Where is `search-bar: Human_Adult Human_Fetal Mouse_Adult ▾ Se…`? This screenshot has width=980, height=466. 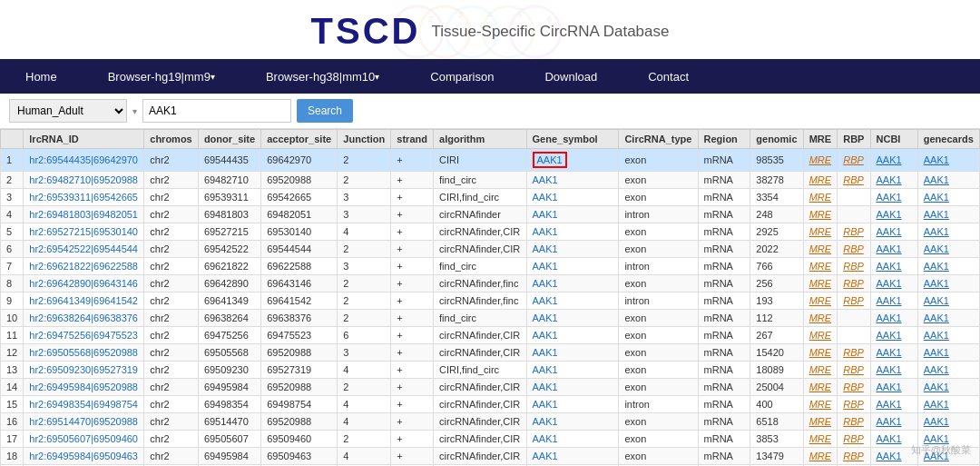
search-bar: Human_Adult Human_Fetal Mouse_Adult ▾ Se… is located at coordinates (490, 111).